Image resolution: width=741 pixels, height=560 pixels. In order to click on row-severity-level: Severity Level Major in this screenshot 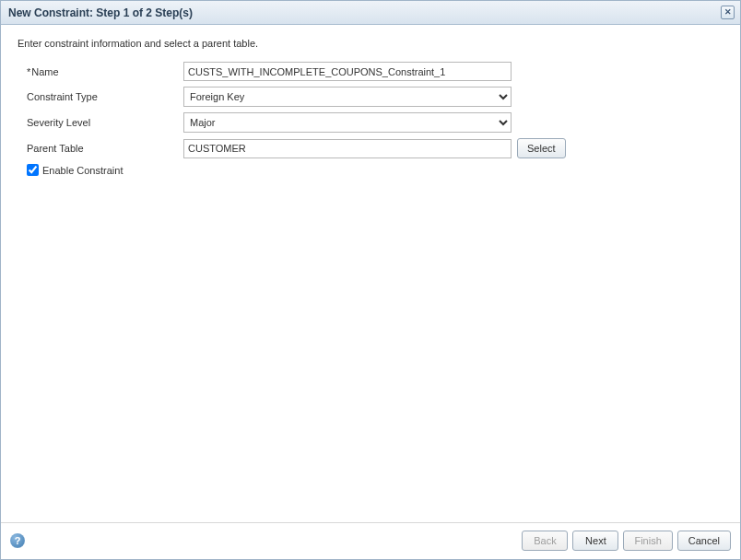, I will do `click(370, 122)`.